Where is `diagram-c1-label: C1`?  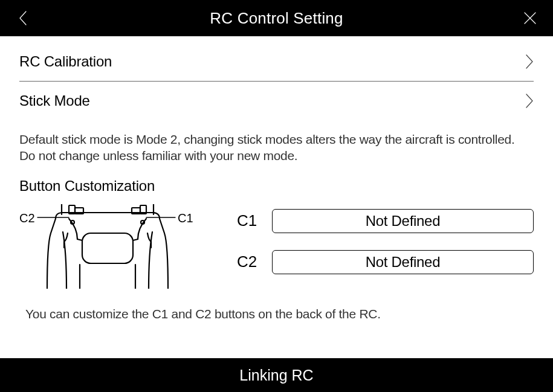
diagram-c1-label: C1 is located at coordinates (186, 219).